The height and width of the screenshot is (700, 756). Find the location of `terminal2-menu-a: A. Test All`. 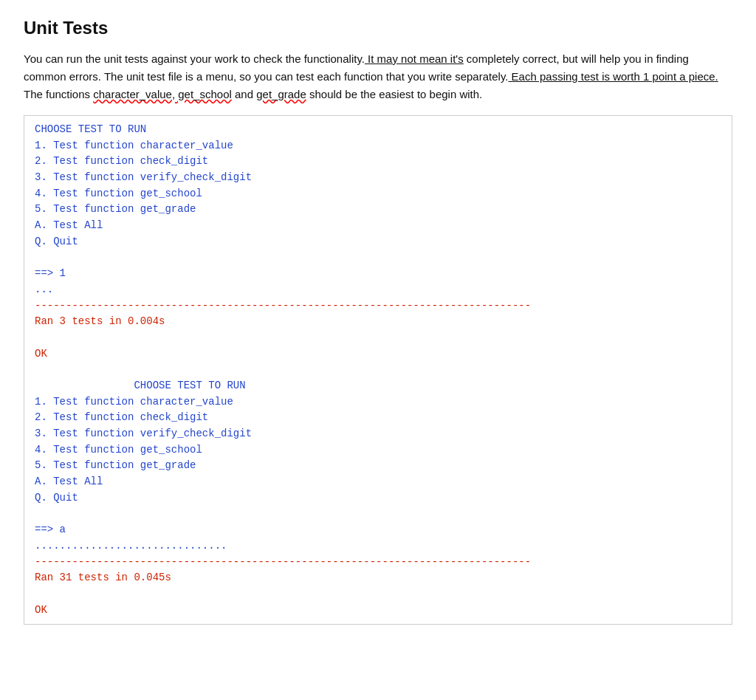

terminal2-menu-a: A. Test All is located at coordinates (378, 482).